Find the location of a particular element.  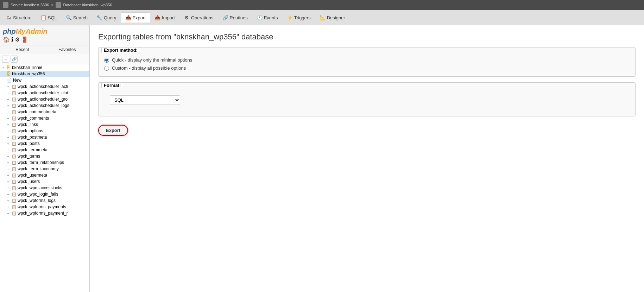

sidebar-tab-recent: Recent is located at coordinates (23, 50).